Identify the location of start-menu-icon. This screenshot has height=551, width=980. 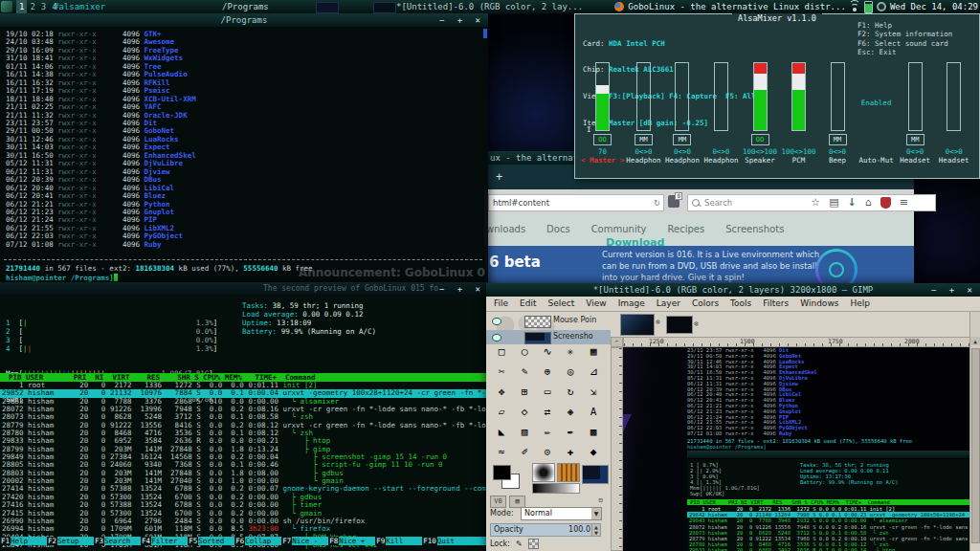
(7, 7).